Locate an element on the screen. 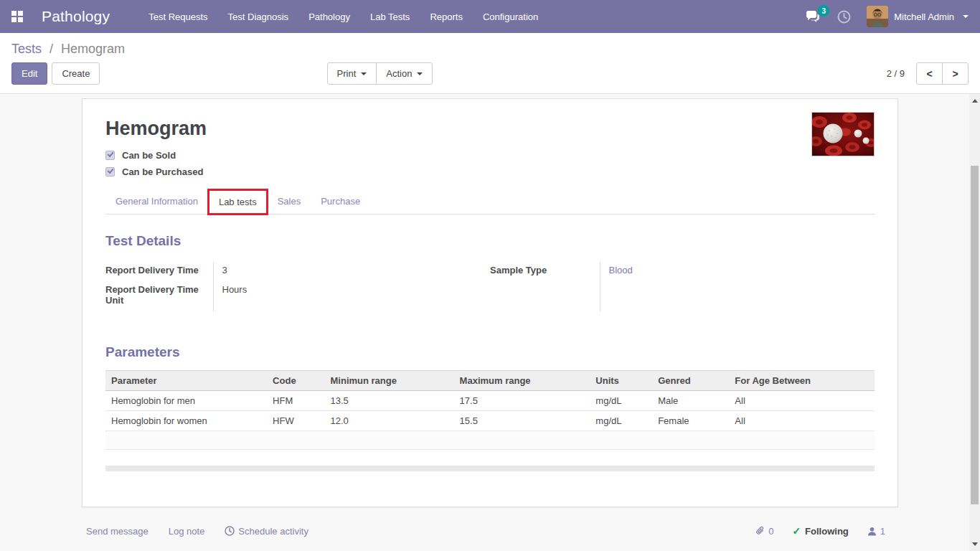 The width and height of the screenshot is (980, 551). report-delivery-time-unit-label: Report Delivery Time Unit is located at coordinates (159, 296).